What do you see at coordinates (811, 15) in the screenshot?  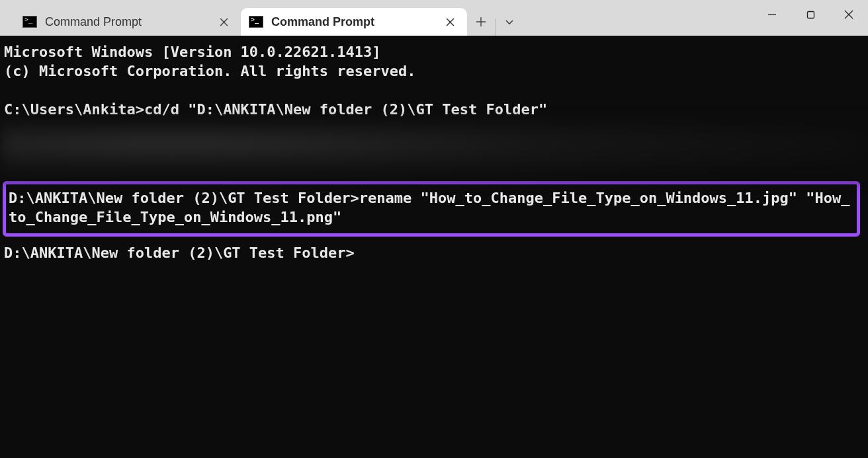 I see `maximize-icon` at bounding box center [811, 15].